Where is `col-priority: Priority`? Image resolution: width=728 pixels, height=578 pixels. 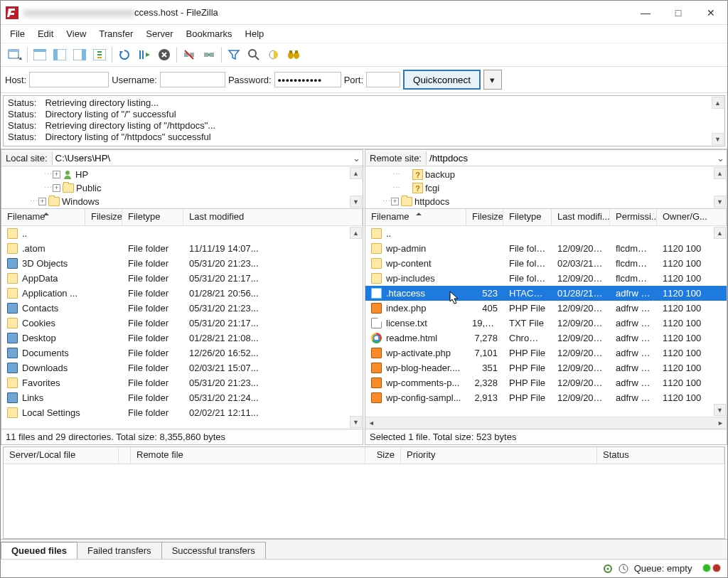
col-priority: Priority is located at coordinates (499, 455).